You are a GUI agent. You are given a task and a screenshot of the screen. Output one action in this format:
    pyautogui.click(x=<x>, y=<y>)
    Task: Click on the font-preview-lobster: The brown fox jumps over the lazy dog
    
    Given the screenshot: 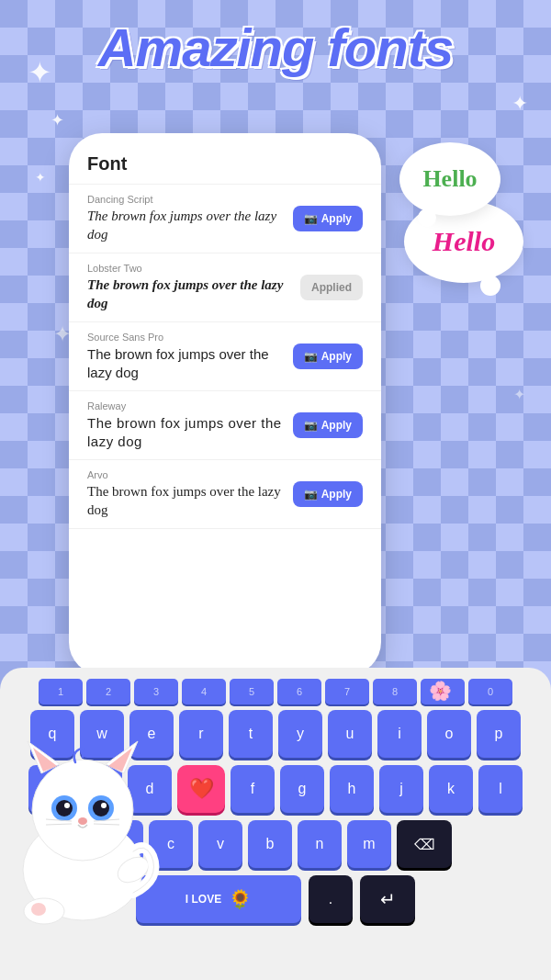 What is the action you would take?
    pyautogui.click(x=189, y=294)
    